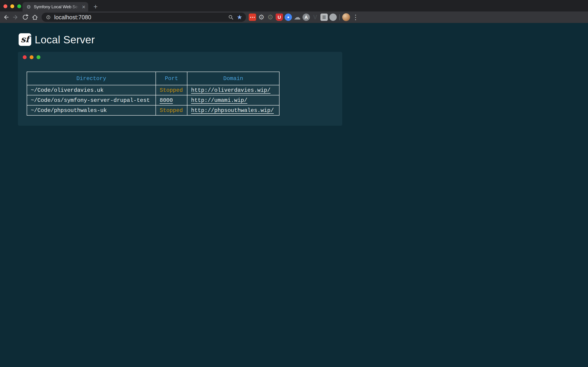 This screenshot has height=367, width=588. What do you see at coordinates (16, 17) in the screenshot?
I see `forward-arrow-icon` at bounding box center [16, 17].